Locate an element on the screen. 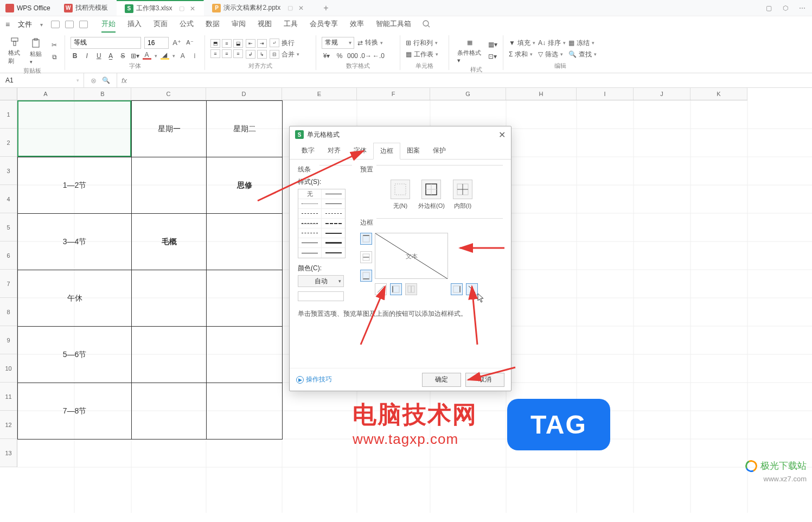 The image size is (812, 522). column-header: C is located at coordinates (169, 94).